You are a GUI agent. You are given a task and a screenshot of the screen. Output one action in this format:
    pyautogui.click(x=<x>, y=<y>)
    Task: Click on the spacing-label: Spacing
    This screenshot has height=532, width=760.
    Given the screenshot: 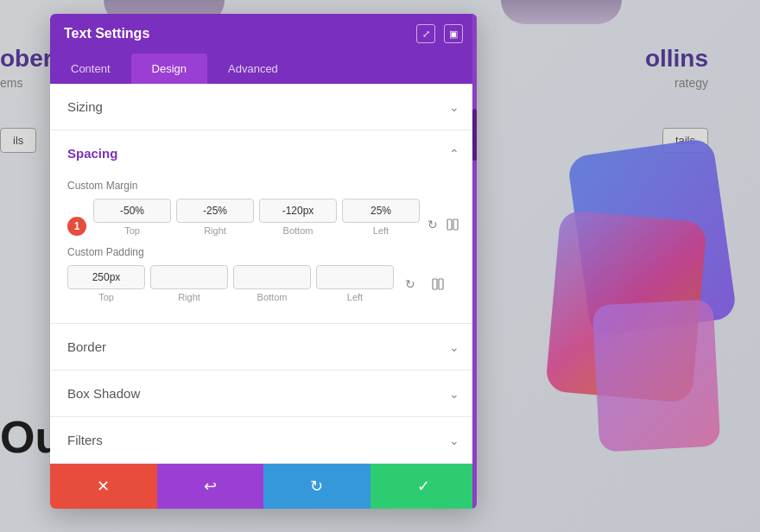 What is the action you would take?
    pyautogui.click(x=92, y=154)
    